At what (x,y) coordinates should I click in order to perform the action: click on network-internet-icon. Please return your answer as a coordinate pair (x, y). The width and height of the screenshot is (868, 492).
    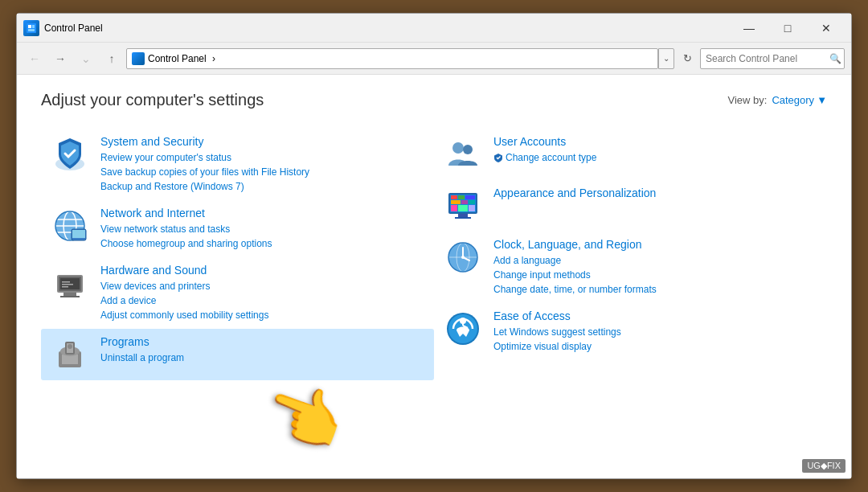
    Looking at the image, I should click on (70, 226).